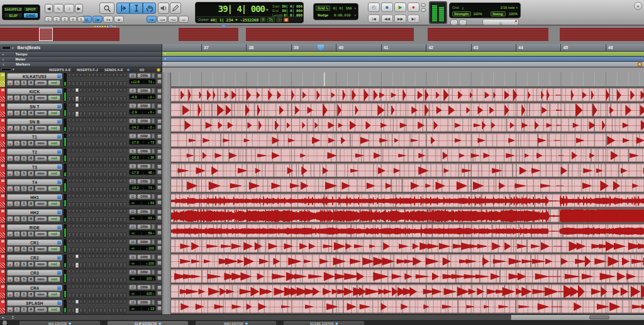 The image size is (644, 325). I want to click on play-button: ▶, so click(400, 8).